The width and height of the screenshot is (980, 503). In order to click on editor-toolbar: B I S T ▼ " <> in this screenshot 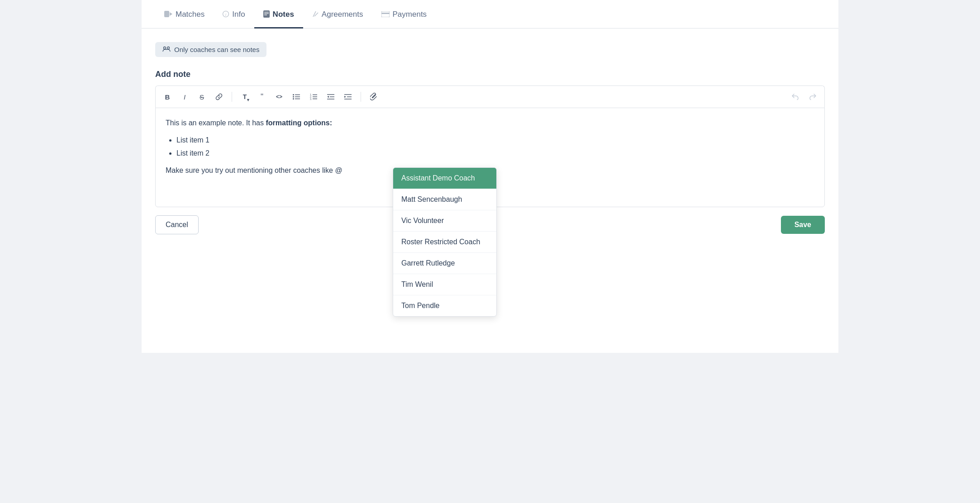, I will do `click(490, 97)`.